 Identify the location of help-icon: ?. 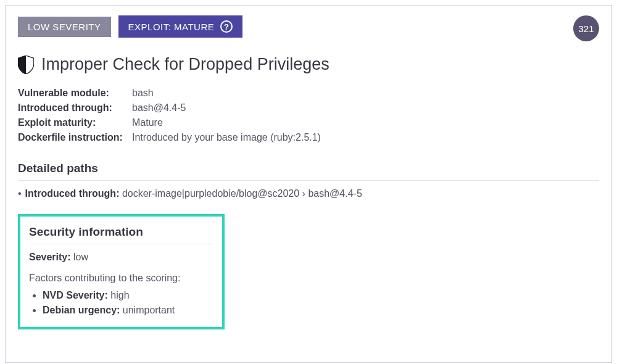
(226, 27).